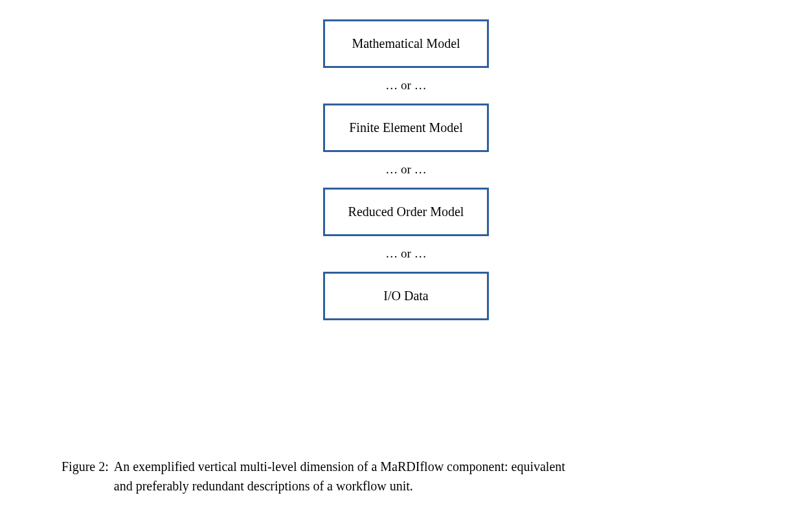  Describe the element at coordinates (406, 296) in the screenshot. I see `diagram-box-io-data: I/O Data` at that location.